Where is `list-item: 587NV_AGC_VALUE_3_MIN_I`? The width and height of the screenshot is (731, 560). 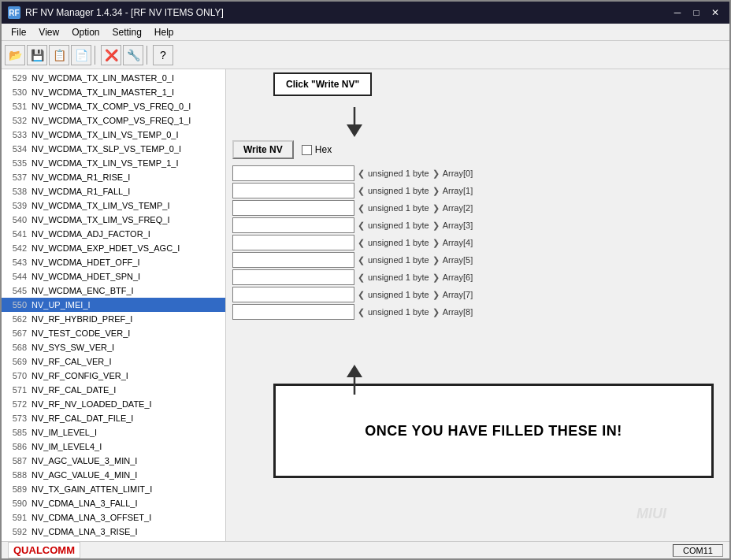 list-item: 587NV_AGC_VALUE_3_MIN_I is located at coordinates (113, 461).